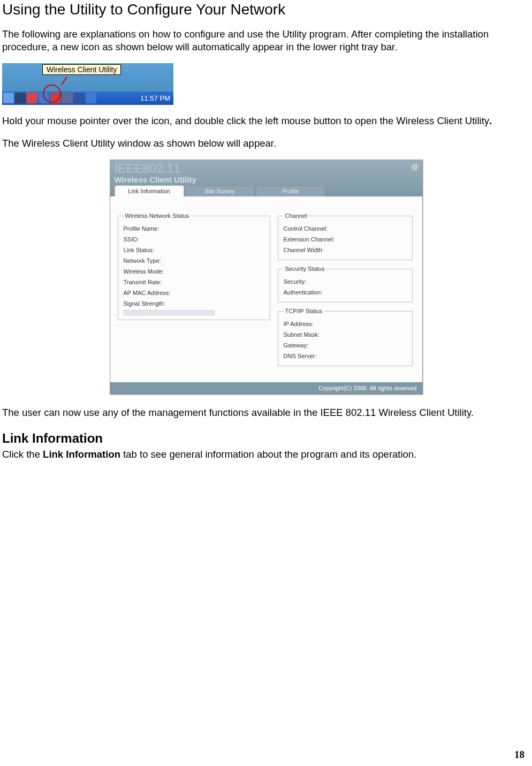 This screenshot has width=532, height=766. I want to click on left-column: Wireless Network Status Profile Name: SS…, so click(194, 289).